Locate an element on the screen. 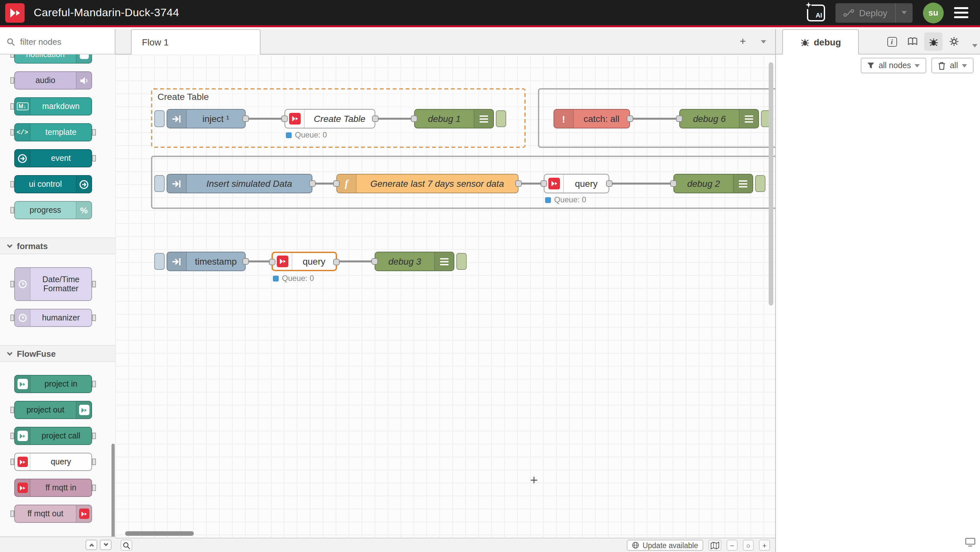 The image size is (980, 552). palette-scroll-up-button is located at coordinates (91, 544).